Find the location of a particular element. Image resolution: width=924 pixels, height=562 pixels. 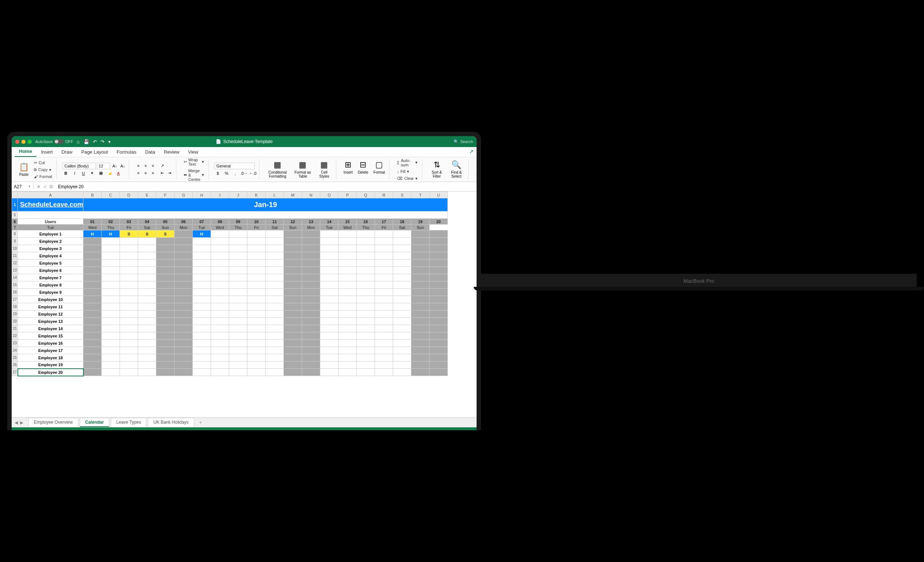

employee-name-cell: Employee 17 is located at coordinates (51, 351).